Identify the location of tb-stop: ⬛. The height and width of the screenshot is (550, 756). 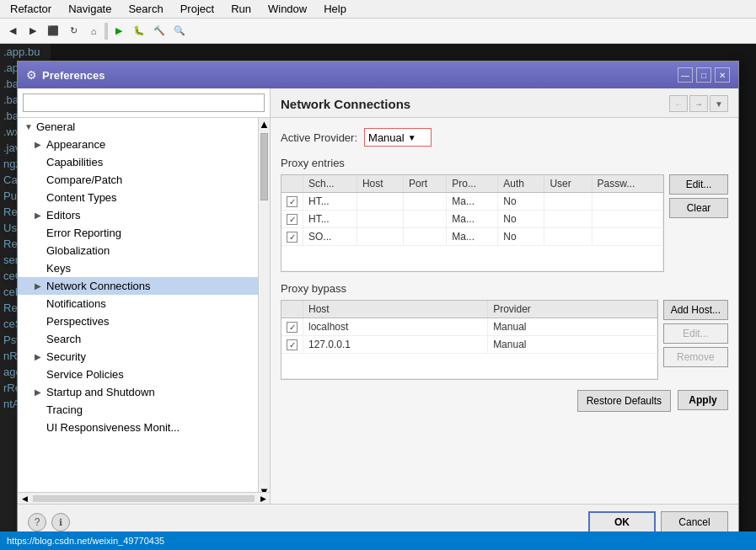
(53, 31).